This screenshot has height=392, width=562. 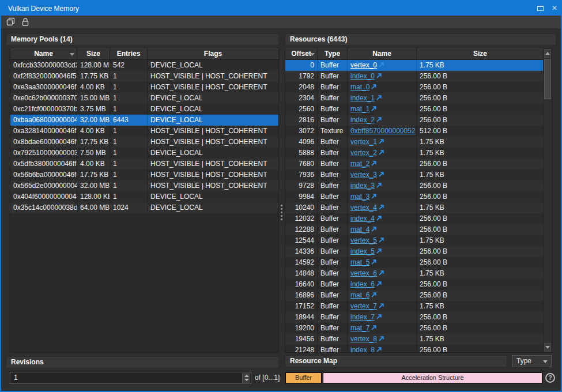 What do you see at coordinates (144, 76) in the screenshot?
I see `memory-pool-row: 0xf2f83200000046f517.75 KB1HOST_VISIBLE …` at bounding box center [144, 76].